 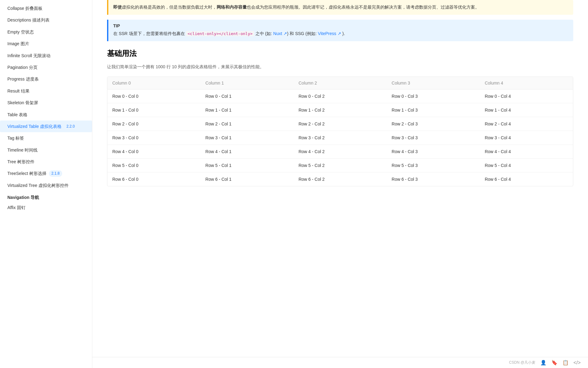 I want to click on table-cell: Row 6 - Col 0, so click(x=154, y=180).